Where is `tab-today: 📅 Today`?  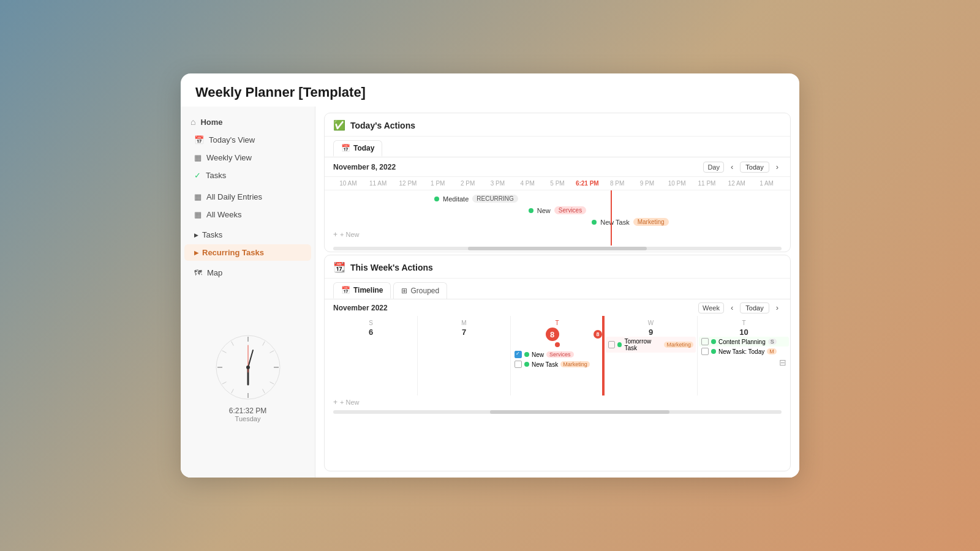 tab-today: 📅 Today is located at coordinates (358, 148).